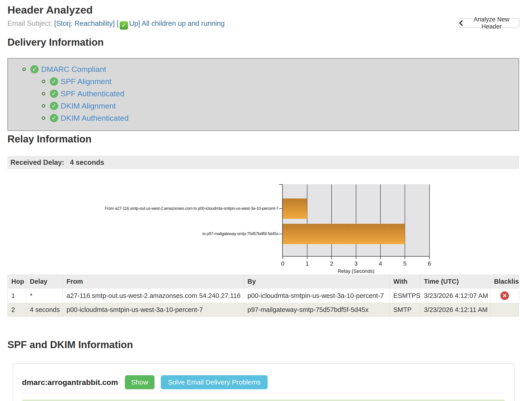  Describe the element at coordinates (70, 345) in the screenshot. I see `spf-dkim-heading: SPF and DKIM Information` at that location.